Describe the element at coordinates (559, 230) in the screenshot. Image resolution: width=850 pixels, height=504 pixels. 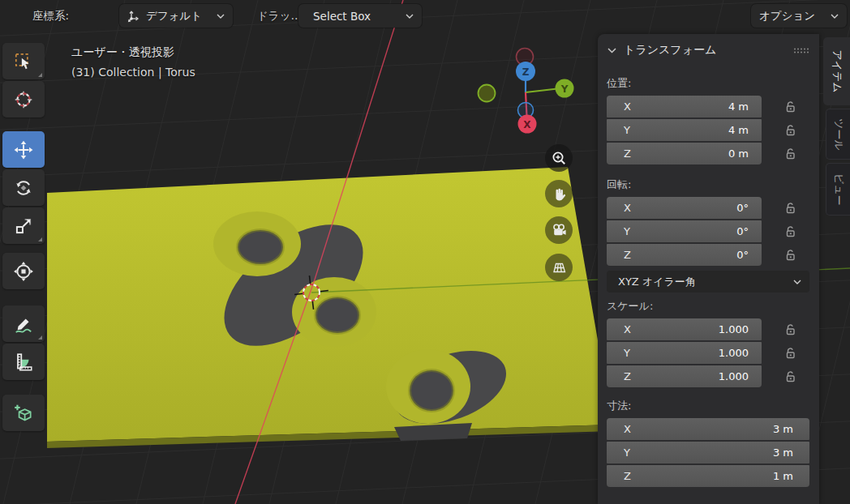
I see `camera-icon` at that location.